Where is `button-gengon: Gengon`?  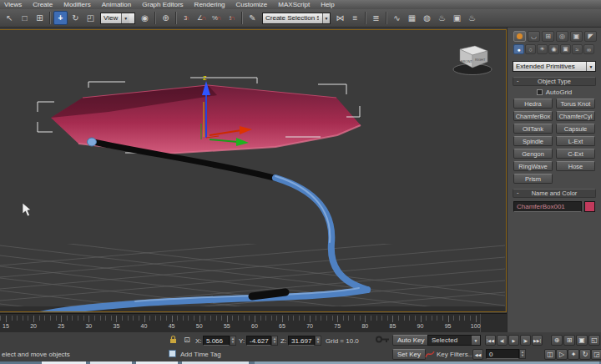
button-gengon: Gengon is located at coordinates (533, 154).